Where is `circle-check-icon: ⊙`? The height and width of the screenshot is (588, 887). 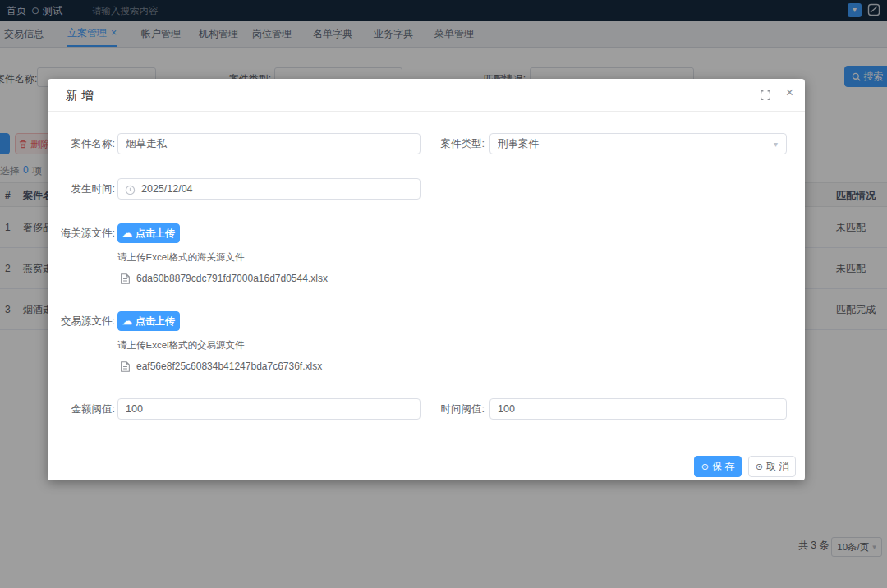
circle-check-icon: ⊙ is located at coordinates (705, 466).